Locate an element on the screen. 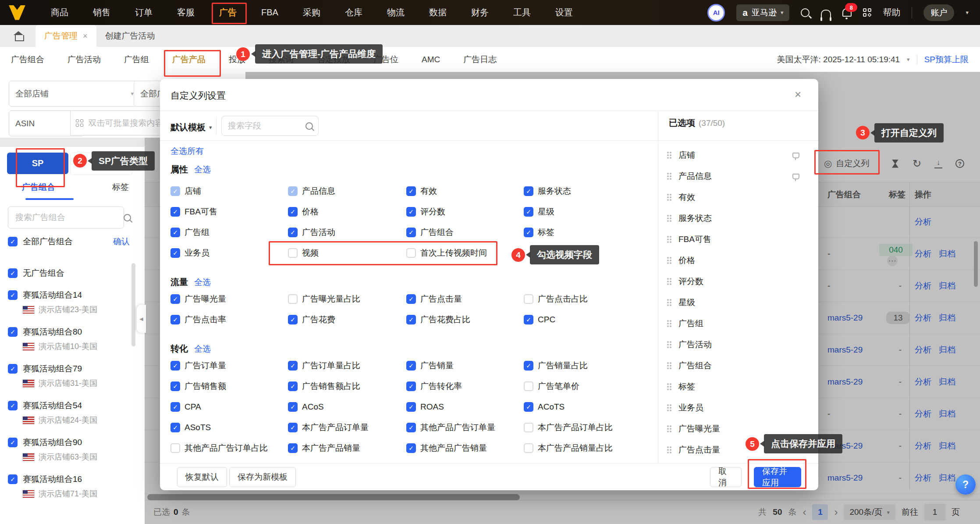 The image size is (980, 524). selected-column-item: 评分数 is located at coordinates (739, 282).